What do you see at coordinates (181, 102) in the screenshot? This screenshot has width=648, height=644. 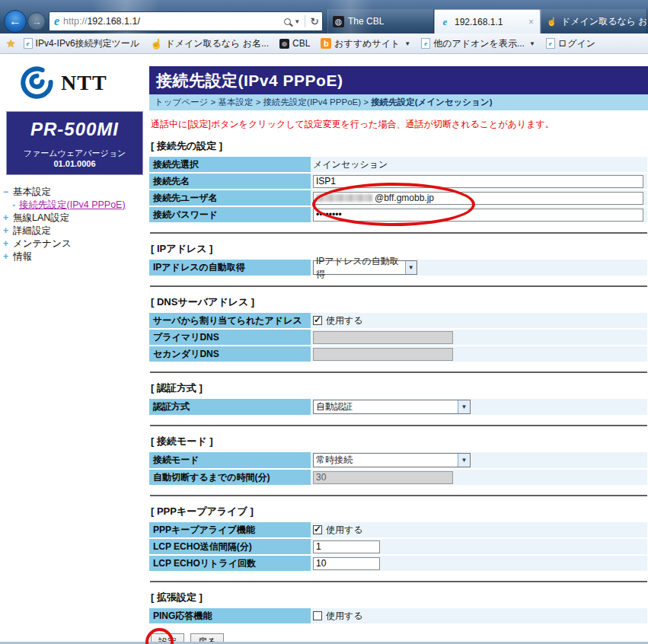 I see `crumb-top-page: トップページ` at bounding box center [181, 102].